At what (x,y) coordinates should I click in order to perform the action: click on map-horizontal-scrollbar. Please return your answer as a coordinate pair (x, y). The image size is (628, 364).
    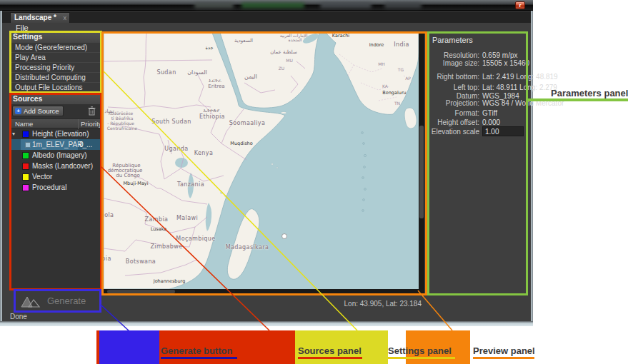
    Looking at the image, I should click on (261, 291).